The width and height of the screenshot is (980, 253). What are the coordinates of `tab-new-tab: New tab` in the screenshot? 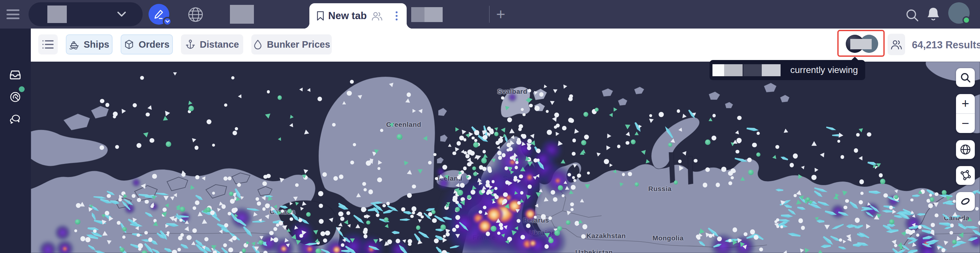 It's located at (358, 16).